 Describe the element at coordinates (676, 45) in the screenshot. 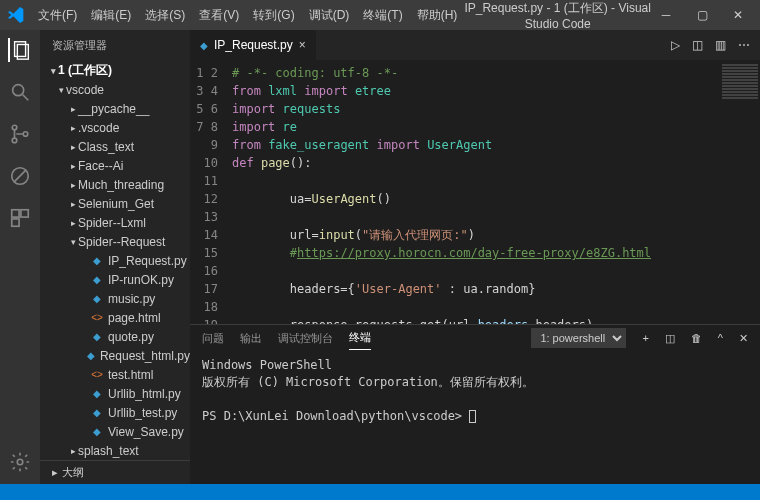

I see `run-icon: ▷` at that location.